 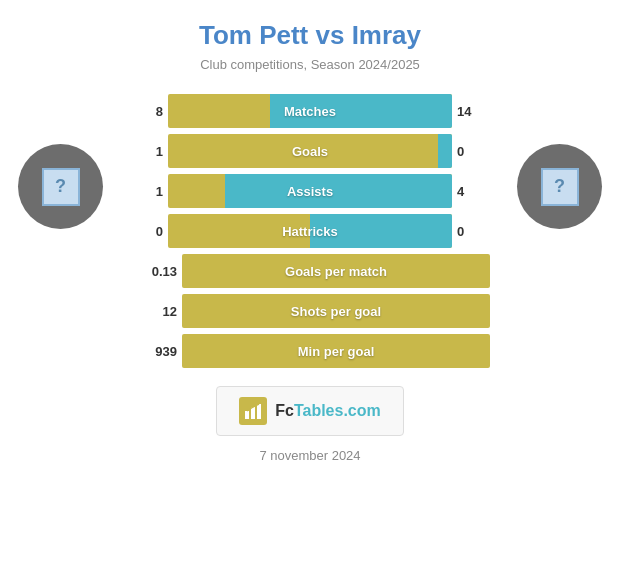 I want to click on logo-chart-icon, so click(x=253, y=411).